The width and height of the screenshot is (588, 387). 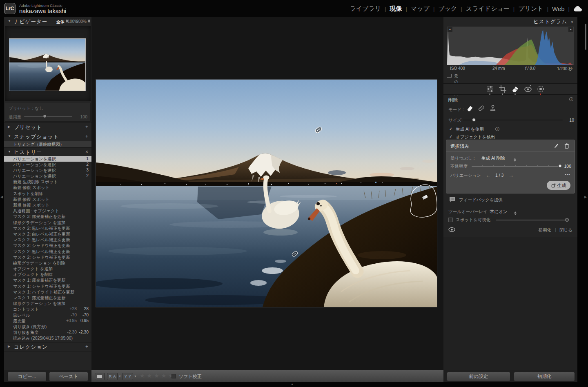 I want to click on module-tab-6: プリント, so click(x=531, y=9).